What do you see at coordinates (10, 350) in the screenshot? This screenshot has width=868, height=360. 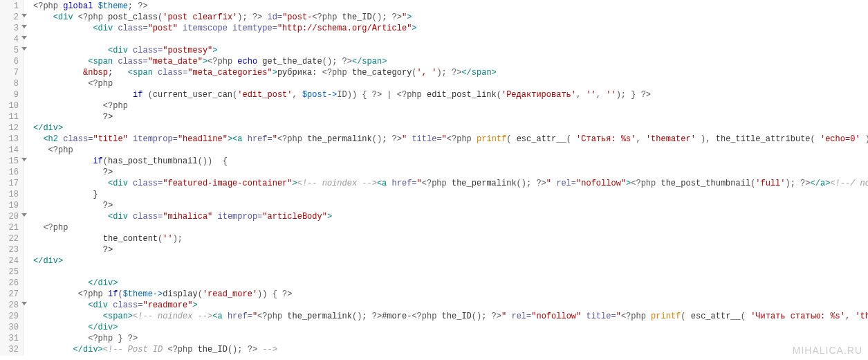 I see `line-number: 32` at bounding box center [10, 350].